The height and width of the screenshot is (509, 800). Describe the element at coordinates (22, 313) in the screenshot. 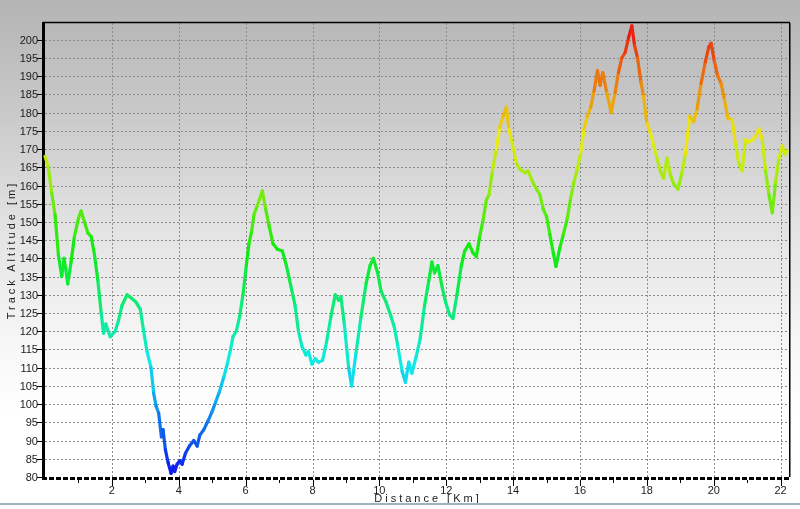

I see `y-tick-label: 125` at that location.